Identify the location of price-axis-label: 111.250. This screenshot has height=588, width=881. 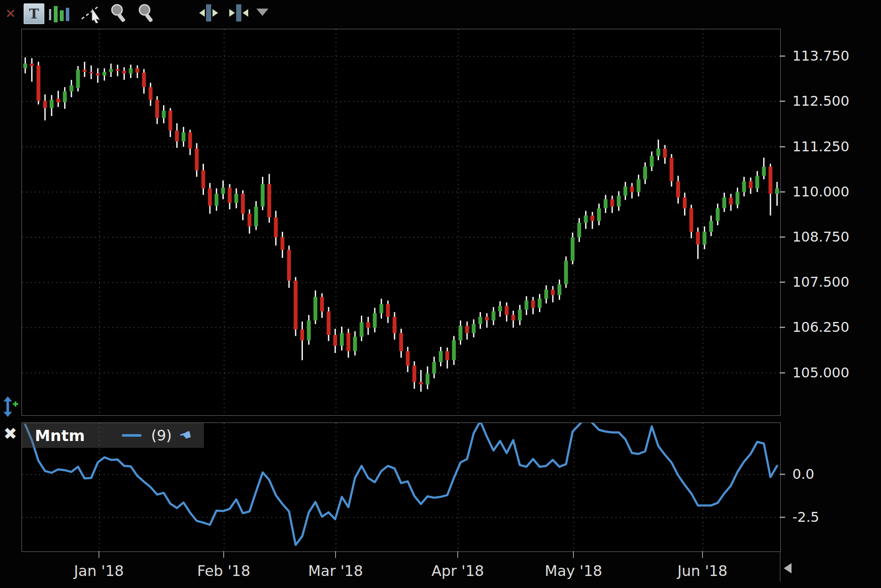
(821, 147).